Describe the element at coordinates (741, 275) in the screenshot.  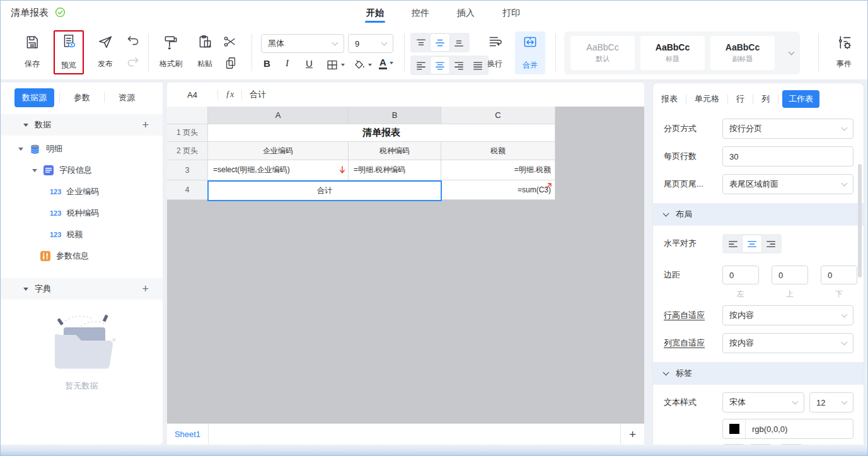
I see `margin-left-input: 0` at that location.